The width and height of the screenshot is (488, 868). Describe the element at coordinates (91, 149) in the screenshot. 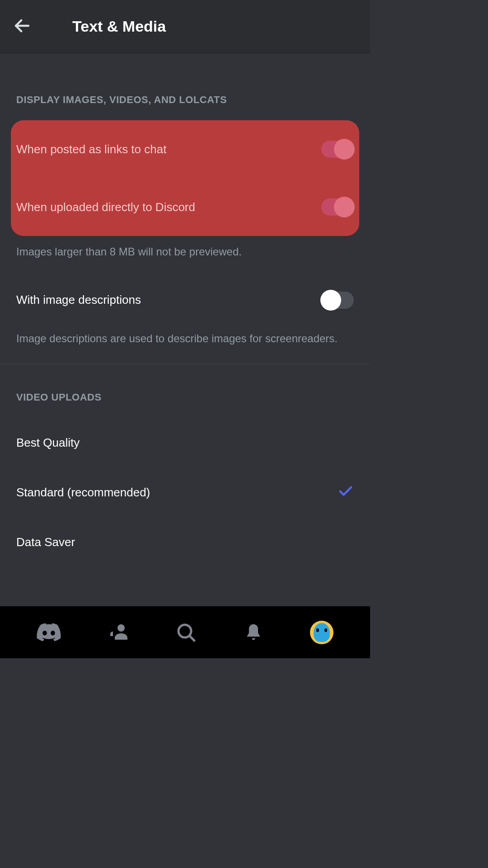

I see `setting-label: When posted as links to chat` at that location.